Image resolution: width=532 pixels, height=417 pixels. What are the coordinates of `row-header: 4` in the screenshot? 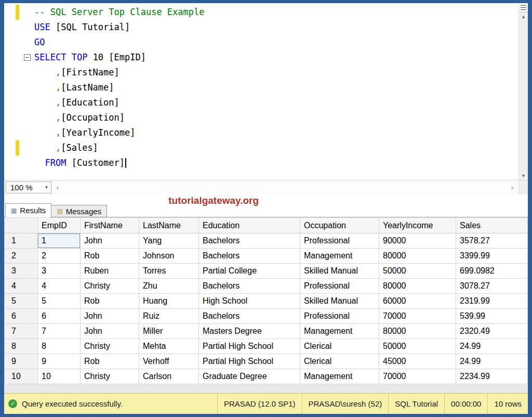 It's located at (21, 286).